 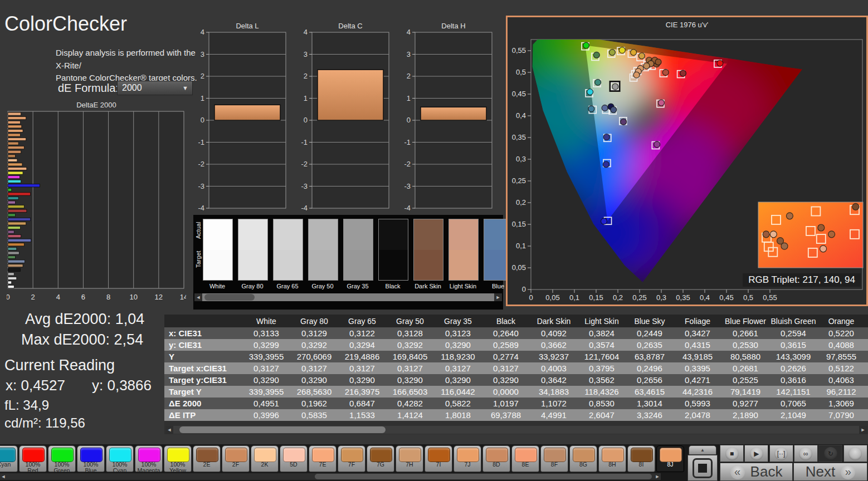 I want to click on loop-icon: ∞, so click(x=806, y=454).